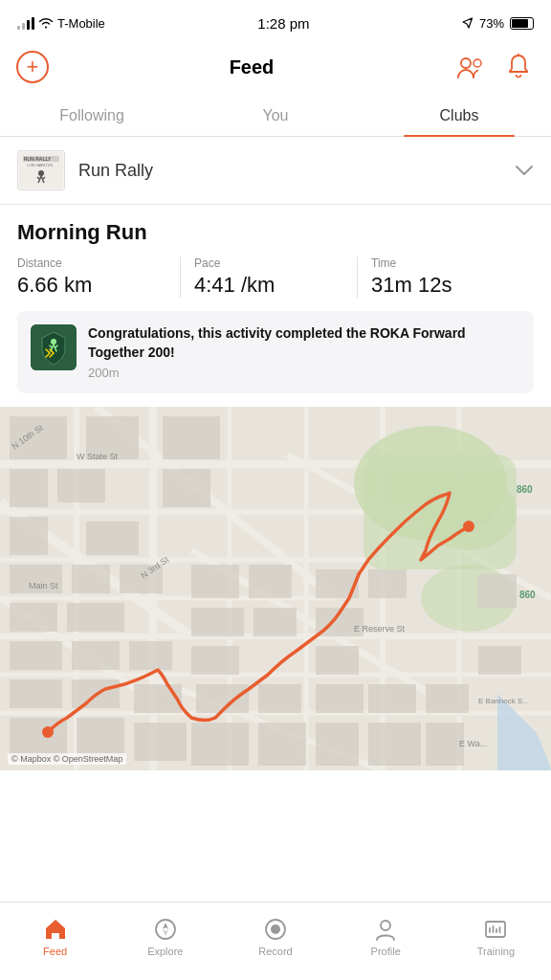 The image size is (551, 980). I want to click on route-end, so click(469, 526).